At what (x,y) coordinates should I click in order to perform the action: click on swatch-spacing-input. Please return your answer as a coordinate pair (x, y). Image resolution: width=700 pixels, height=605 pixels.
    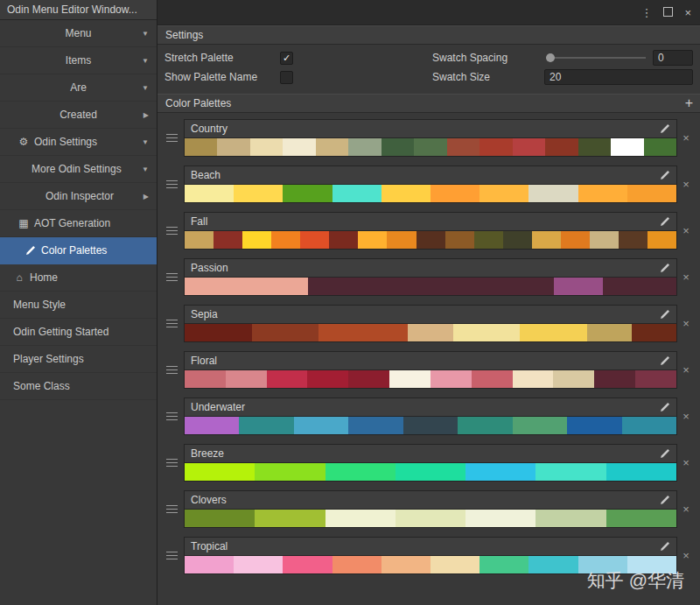
    Looking at the image, I should click on (673, 58).